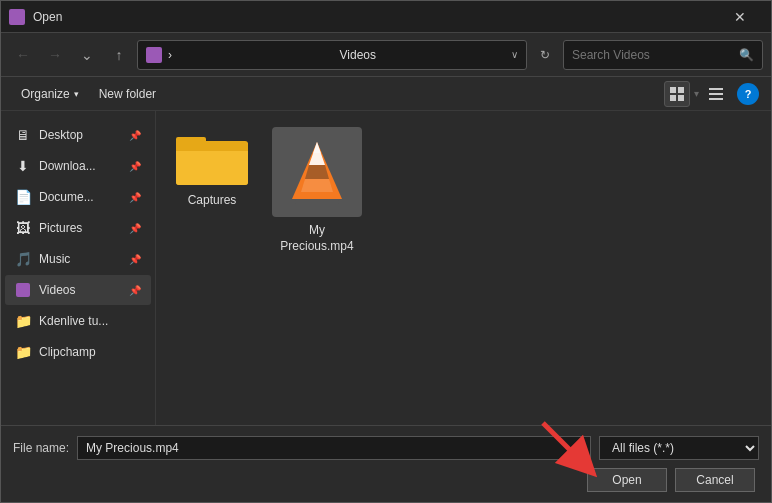  What do you see at coordinates (78, 259) in the screenshot?
I see `sidebar-item-music: 🎵 Music 📌` at bounding box center [78, 259].